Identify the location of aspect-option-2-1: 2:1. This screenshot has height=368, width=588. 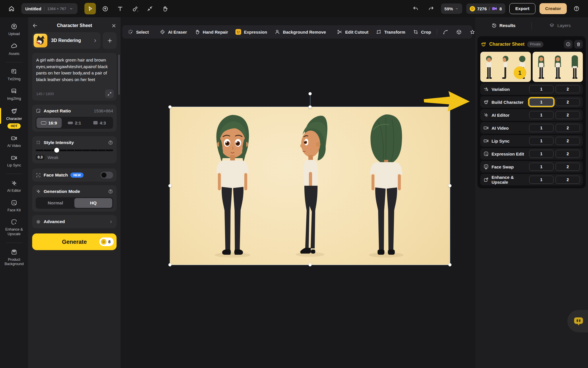
(74, 123).